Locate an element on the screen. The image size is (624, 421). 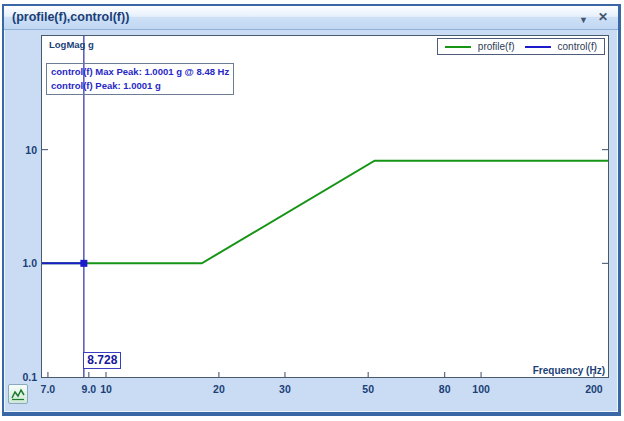
close-icon: ✕ is located at coordinates (603, 17).